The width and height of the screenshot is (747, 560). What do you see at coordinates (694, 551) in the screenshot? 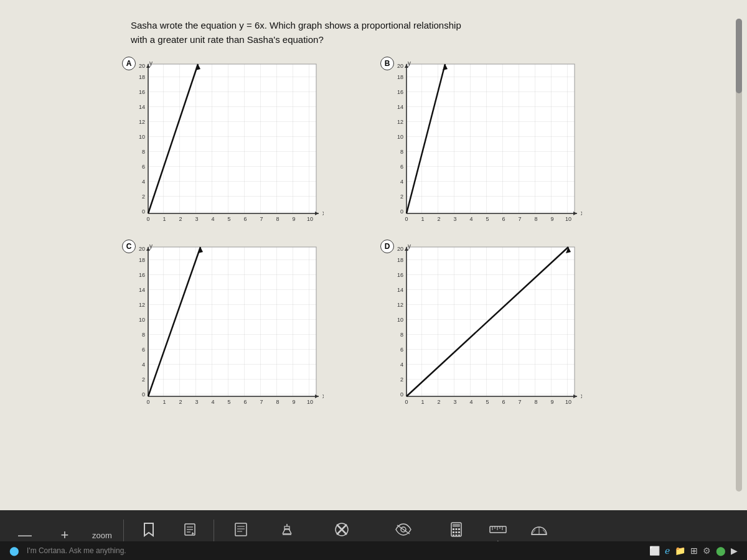
I see `windows-icon: ⊞` at bounding box center [694, 551].